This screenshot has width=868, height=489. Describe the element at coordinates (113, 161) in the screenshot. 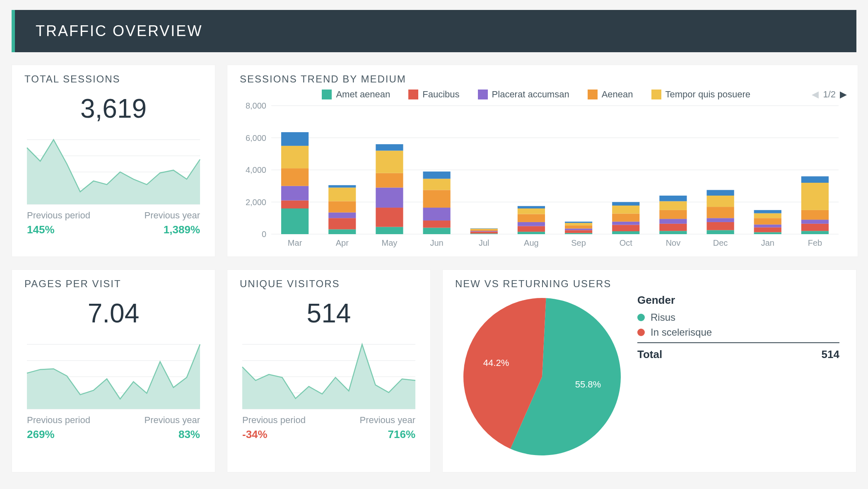

I see `kpi-total-sessions: TOTAL SESSIONS 3,619 Previous period 145…` at that location.